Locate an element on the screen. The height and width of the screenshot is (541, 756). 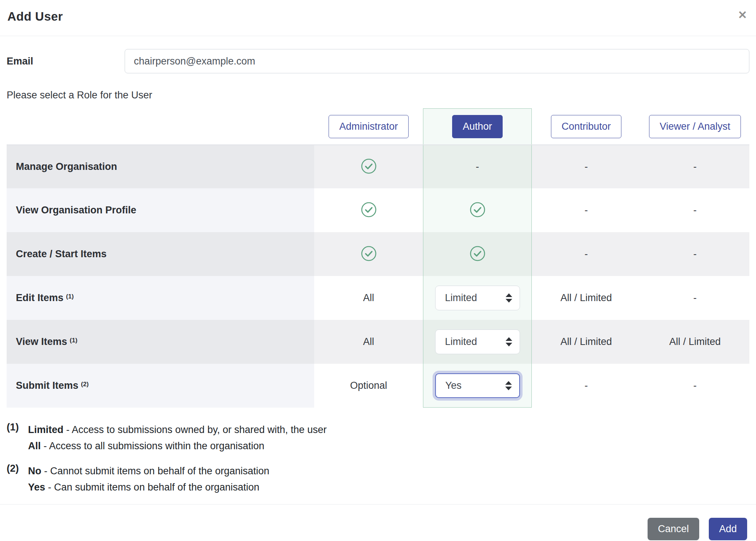
footnote: (1)Limited - Access to submissions owned… is located at coordinates (378, 438).